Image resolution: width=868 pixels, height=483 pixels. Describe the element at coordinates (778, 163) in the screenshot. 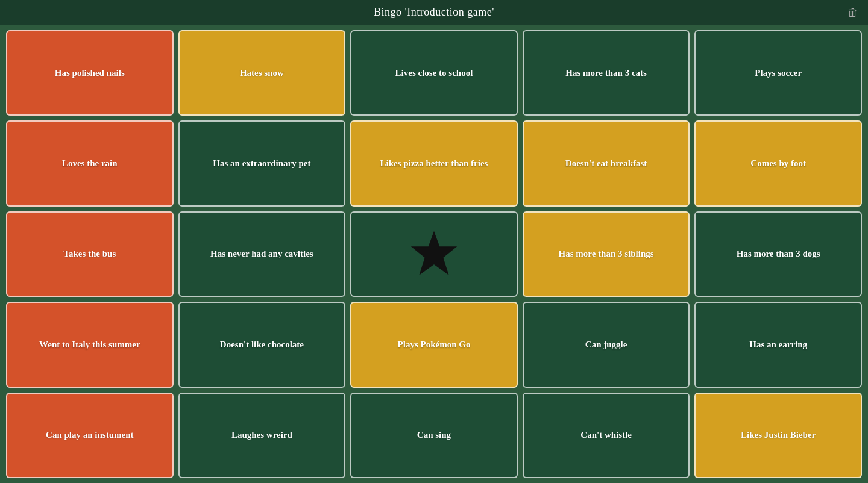

I see `bingo-card: Comes by foot` at that location.